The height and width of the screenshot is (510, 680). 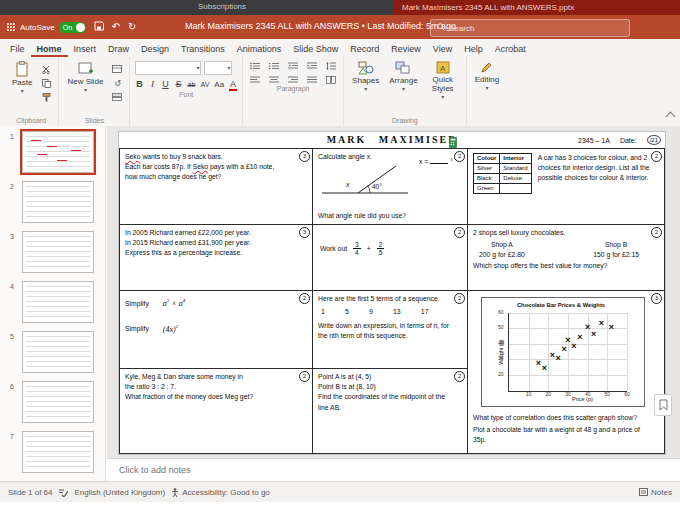 I want to click on italic-button: I, so click(x=152, y=84).